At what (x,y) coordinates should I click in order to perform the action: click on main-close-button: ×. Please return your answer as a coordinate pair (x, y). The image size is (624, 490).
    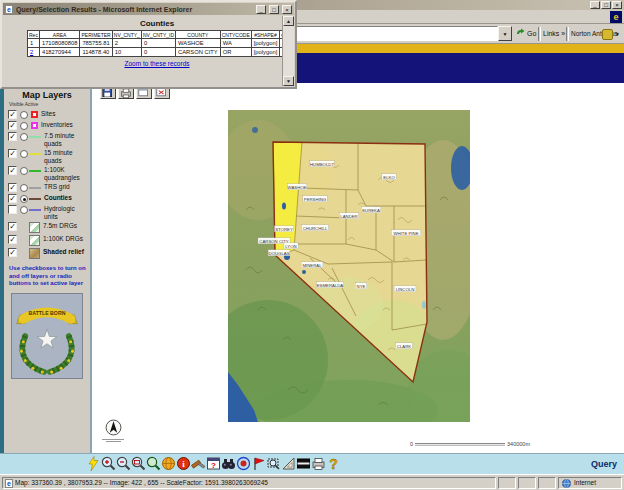
    Looking at the image, I should click on (617, 5).